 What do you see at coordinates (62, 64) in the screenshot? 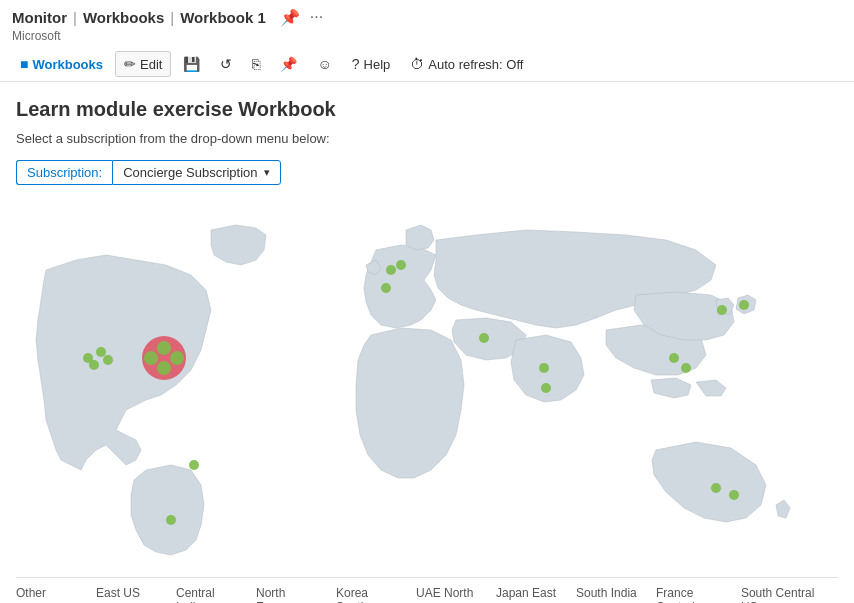
I see `toolbar-workbooks: ■ Workbooks` at bounding box center [62, 64].